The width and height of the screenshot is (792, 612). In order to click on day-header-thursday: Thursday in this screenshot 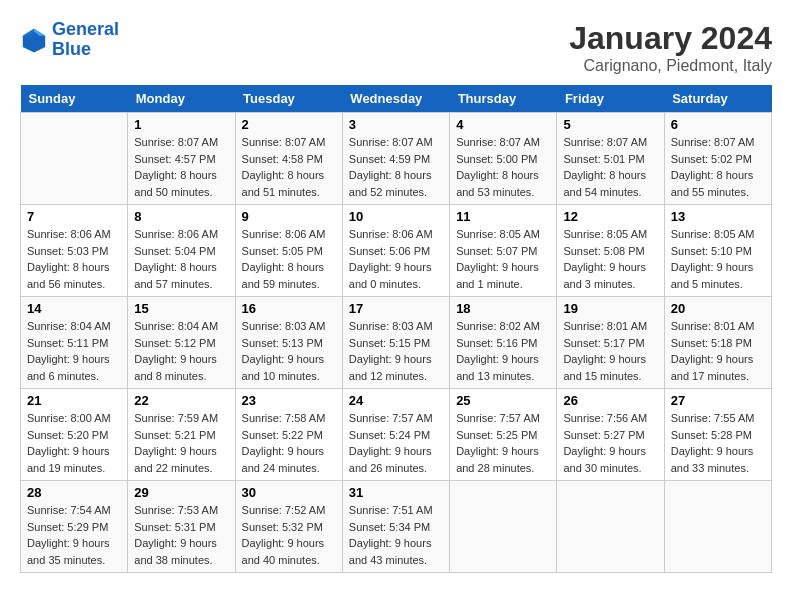, I will do `click(504, 99)`.